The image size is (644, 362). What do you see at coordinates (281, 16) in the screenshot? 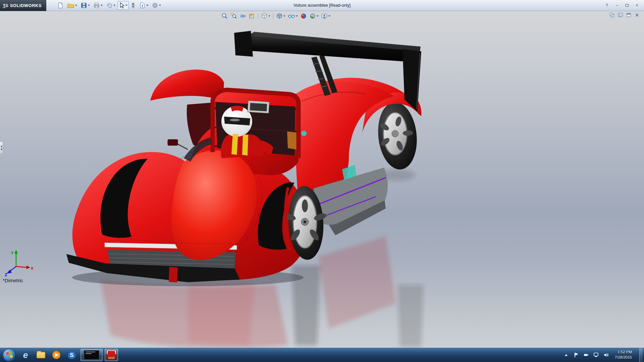
I see `display-style-button` at bounding box center [281, 16].